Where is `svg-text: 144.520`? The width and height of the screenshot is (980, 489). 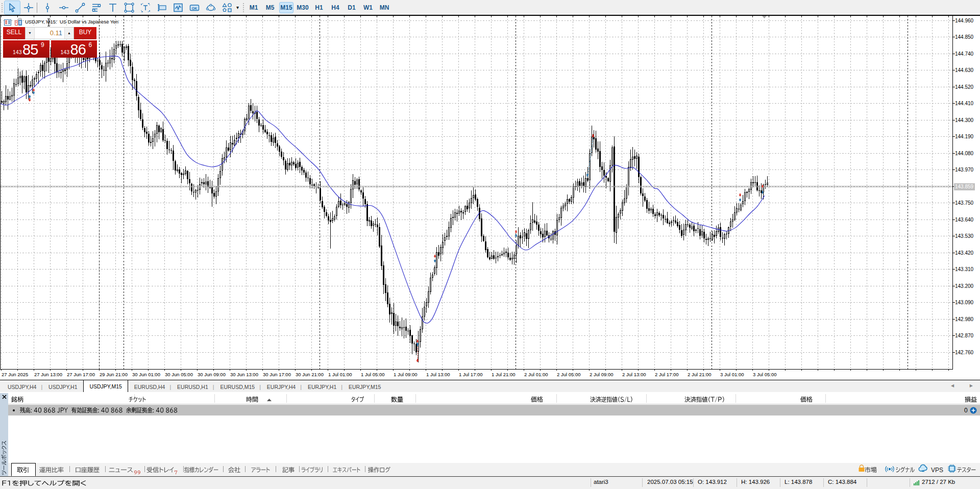 svg-text: 144.520 is located at coordinates (965, 87).